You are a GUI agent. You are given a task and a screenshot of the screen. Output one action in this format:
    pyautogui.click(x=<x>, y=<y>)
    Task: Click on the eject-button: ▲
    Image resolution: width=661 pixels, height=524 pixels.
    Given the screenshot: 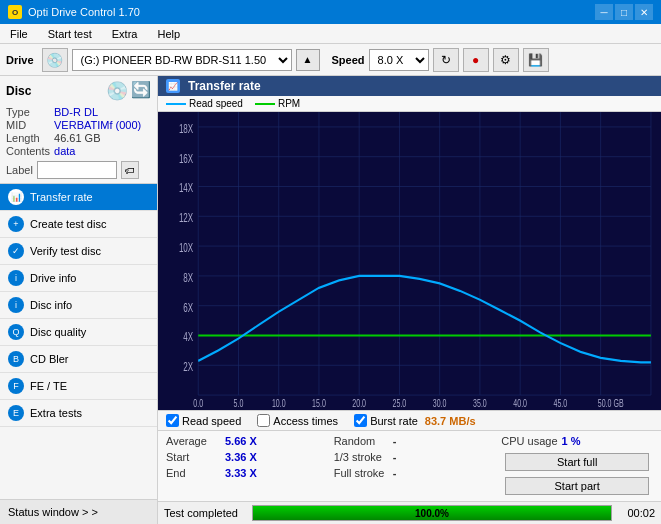 What is the action you would take?
    pyautogui.click(x=308, y=60)
    